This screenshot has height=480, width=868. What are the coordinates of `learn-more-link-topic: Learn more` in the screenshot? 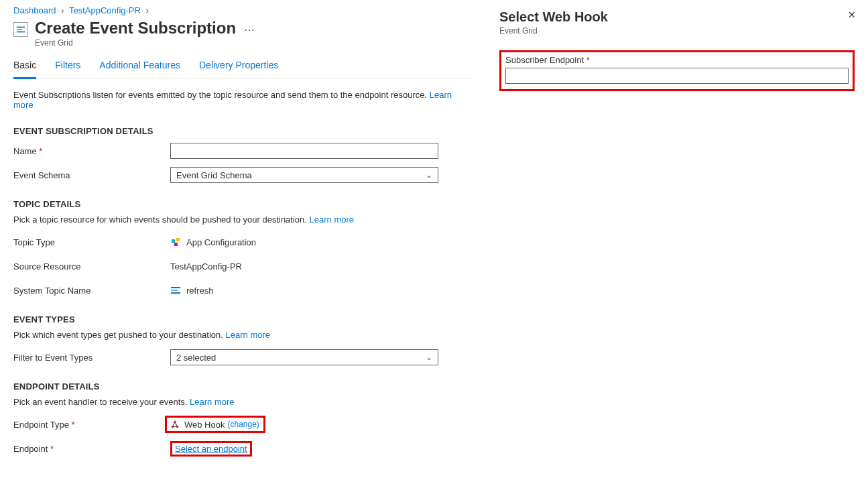 It's located at (332, 220).